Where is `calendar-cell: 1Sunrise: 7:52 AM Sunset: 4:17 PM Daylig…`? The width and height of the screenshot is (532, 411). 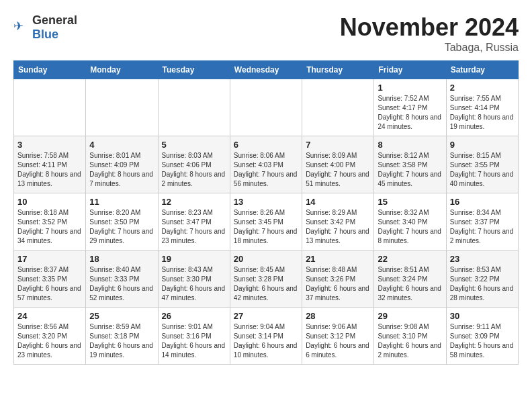
calendar-cell: 1Sunrise: 7:52 AM Sunset: 4:17 PM Daylig… is located at coordinates (410, 107).